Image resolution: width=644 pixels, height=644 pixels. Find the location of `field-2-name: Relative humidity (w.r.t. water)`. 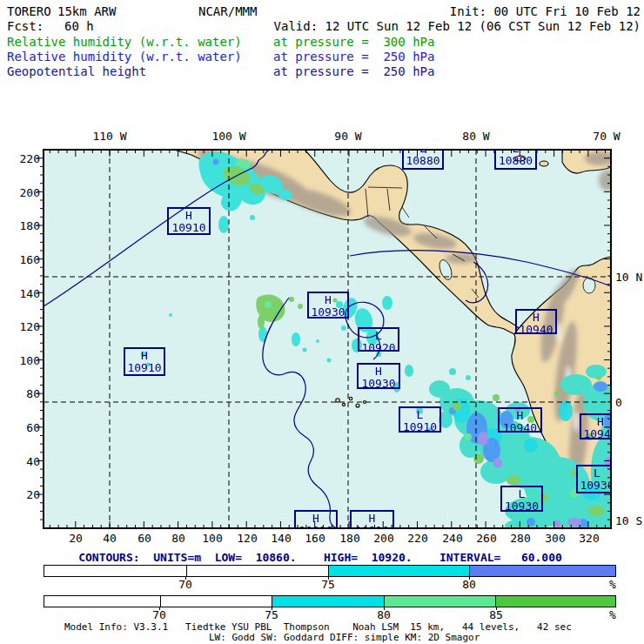

field-2-name: Relative humidity (w.r.t. water) is located at coordinates (124, 57).